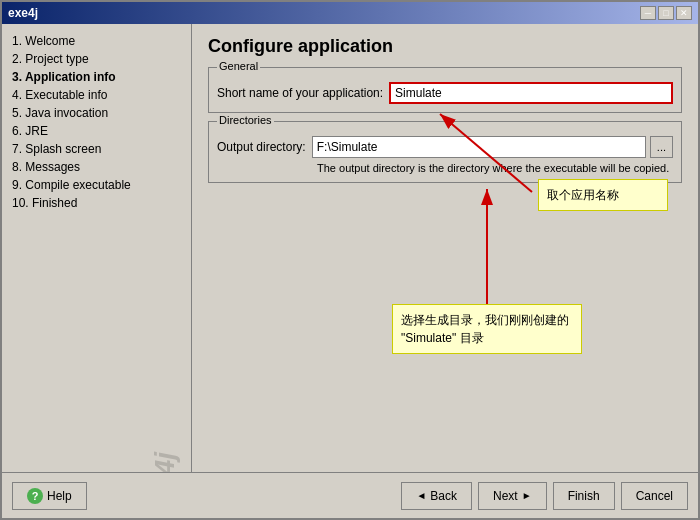 The height and width of the screenshot is (520, 700). I want to click on next-arrow-icon: ►, so click(527, 496).